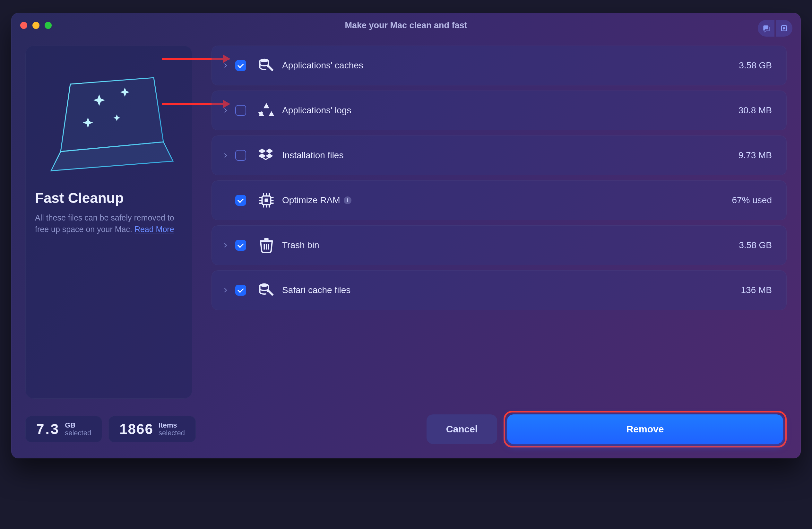 The image size is (812, 529). Describe the element at coordinates (509, 155) in the screenshot. I see `row-label: Installation files` at that location.